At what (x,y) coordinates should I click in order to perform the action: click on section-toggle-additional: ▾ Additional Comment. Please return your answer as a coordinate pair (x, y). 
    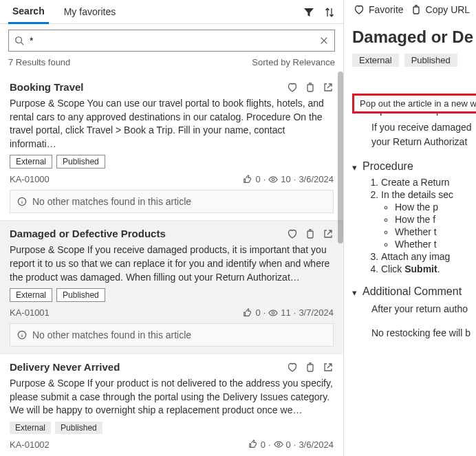
    Looking at the image, I should click on (414, 292).